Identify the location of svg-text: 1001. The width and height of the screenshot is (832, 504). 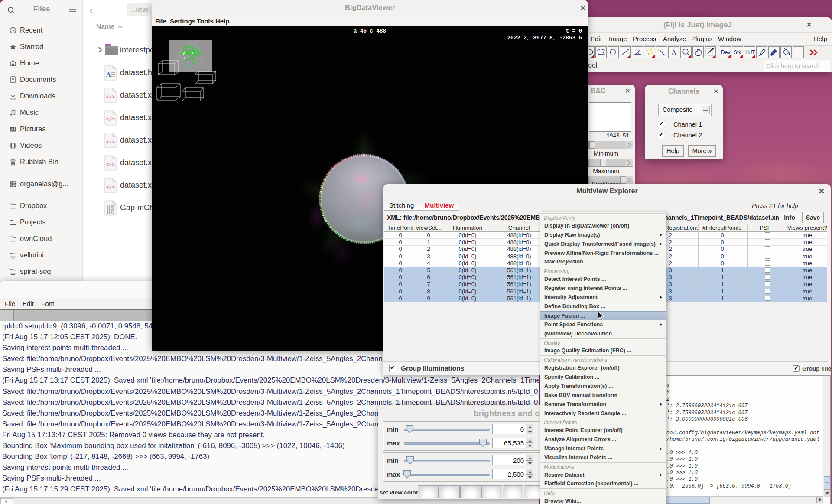
(110, 213).